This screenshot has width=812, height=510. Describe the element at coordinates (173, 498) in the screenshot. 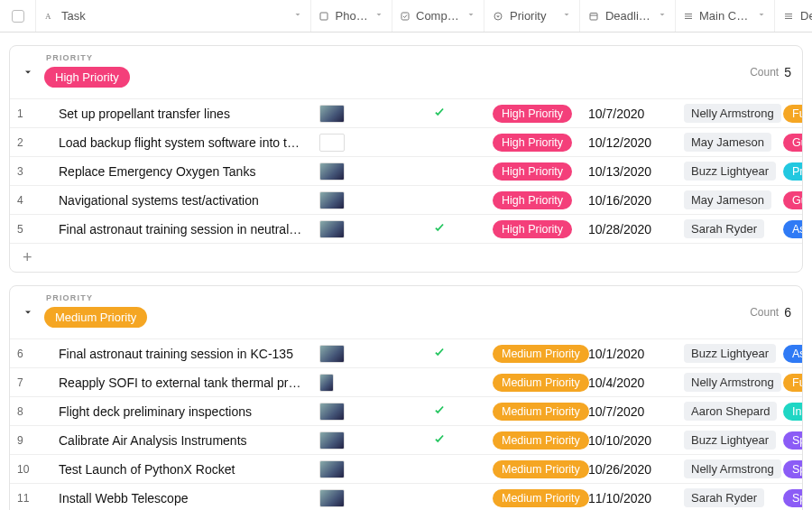

I see `task-name: Install Webb Telescope` at that location.